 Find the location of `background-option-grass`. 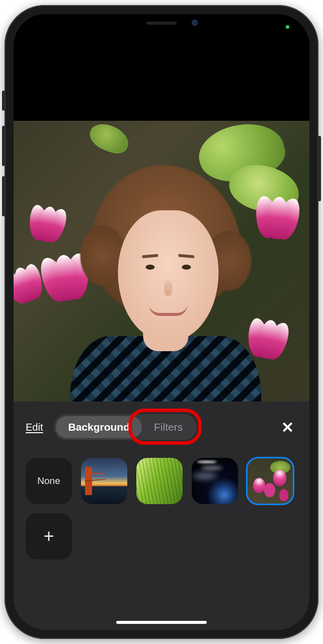

background-option-grass is located at coordinates (159, 481).